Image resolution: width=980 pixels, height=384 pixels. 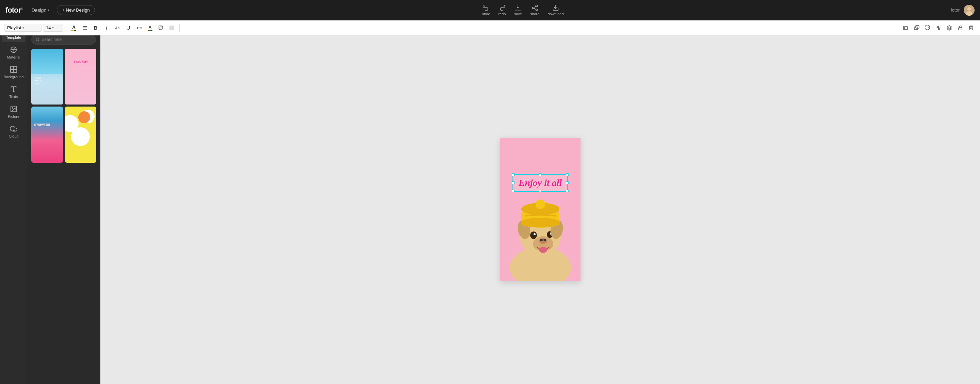 I want to click on text-shadow-button, so click(x=161, y=28).